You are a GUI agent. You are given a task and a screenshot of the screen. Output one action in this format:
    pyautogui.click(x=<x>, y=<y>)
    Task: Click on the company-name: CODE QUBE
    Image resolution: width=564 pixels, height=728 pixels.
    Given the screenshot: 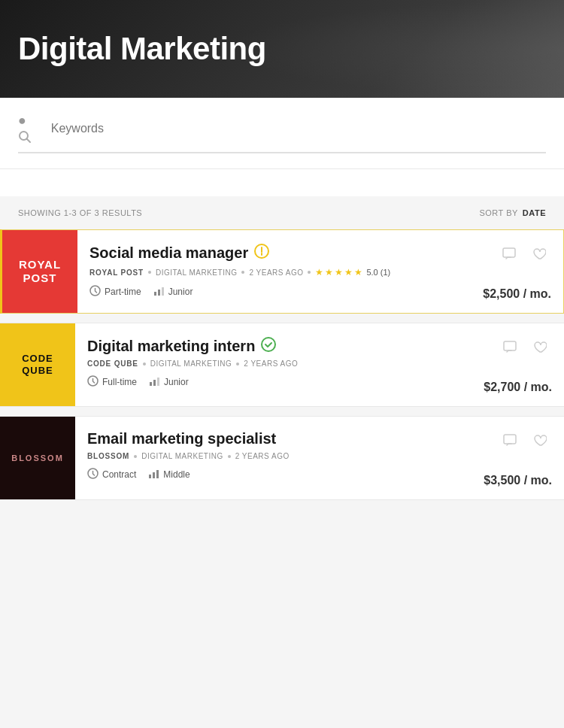 What is the action you would take?
    pyautogui.click(x=113, y=364)
    